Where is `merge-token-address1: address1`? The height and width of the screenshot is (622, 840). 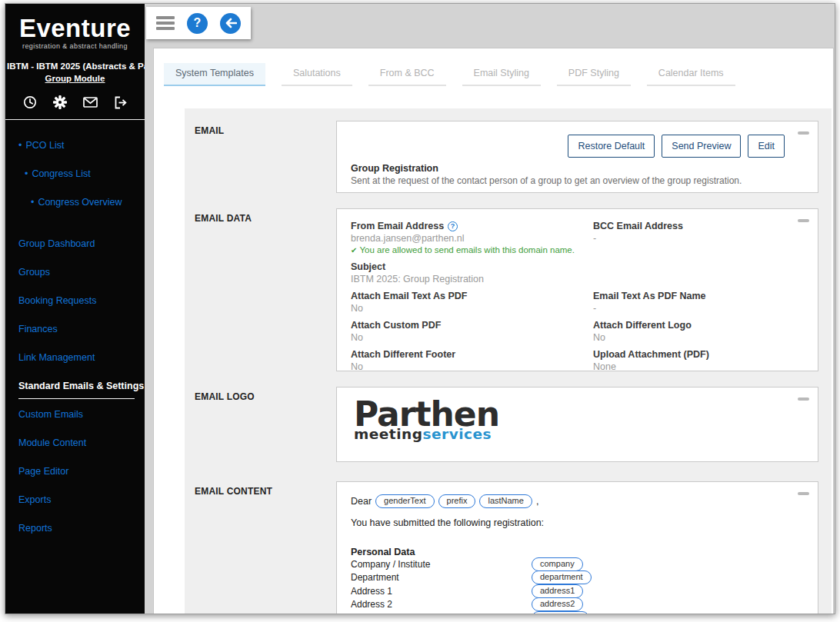 merge-token-address1: address1 is located at coordinates (557, 591).